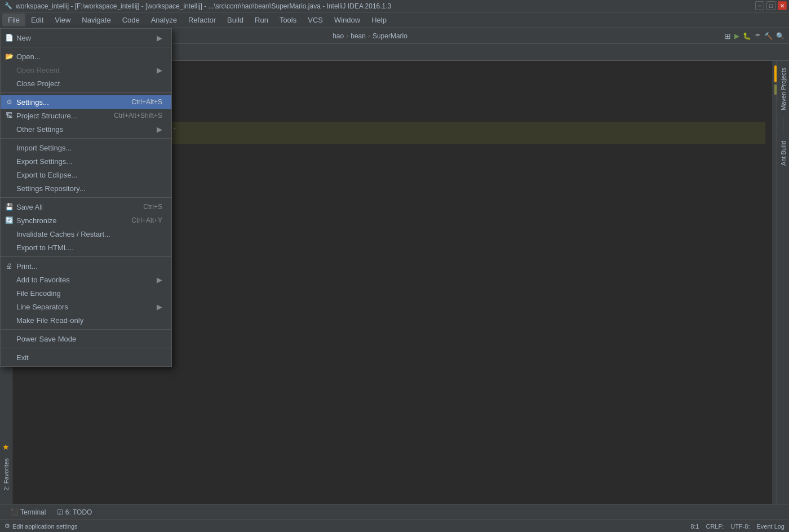 This screenshot has height=532, width=789. Describe the element at coordinates (771, 6) in the screenshot. I see `maximize-button: □` at that location.